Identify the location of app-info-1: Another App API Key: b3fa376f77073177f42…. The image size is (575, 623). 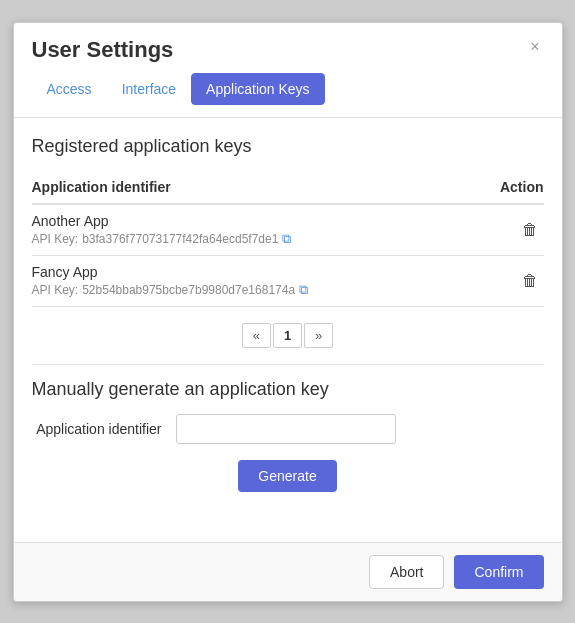
(162, 230).